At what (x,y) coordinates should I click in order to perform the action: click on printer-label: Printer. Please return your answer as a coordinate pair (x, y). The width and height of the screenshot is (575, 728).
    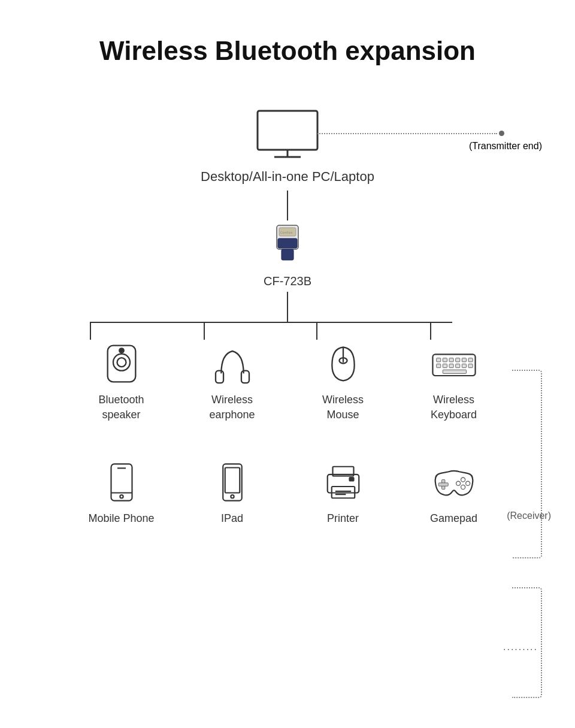
    Looking at the image, I should click on (343, 519).